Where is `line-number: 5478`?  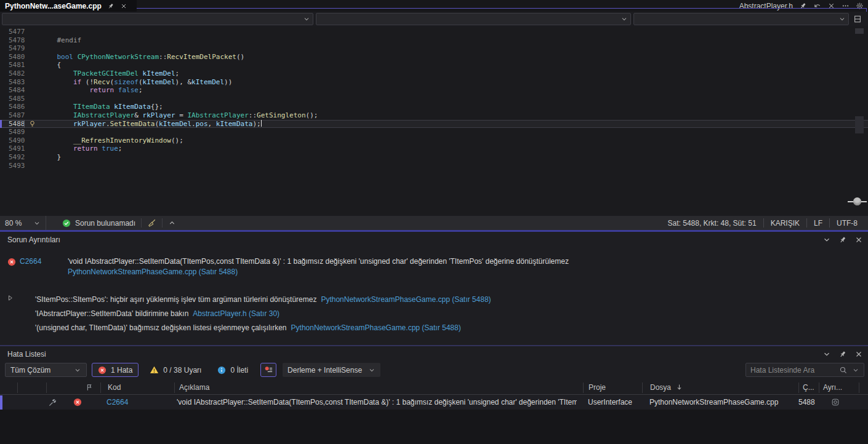 line-number: 5478 is located at coordinates (12, 41).